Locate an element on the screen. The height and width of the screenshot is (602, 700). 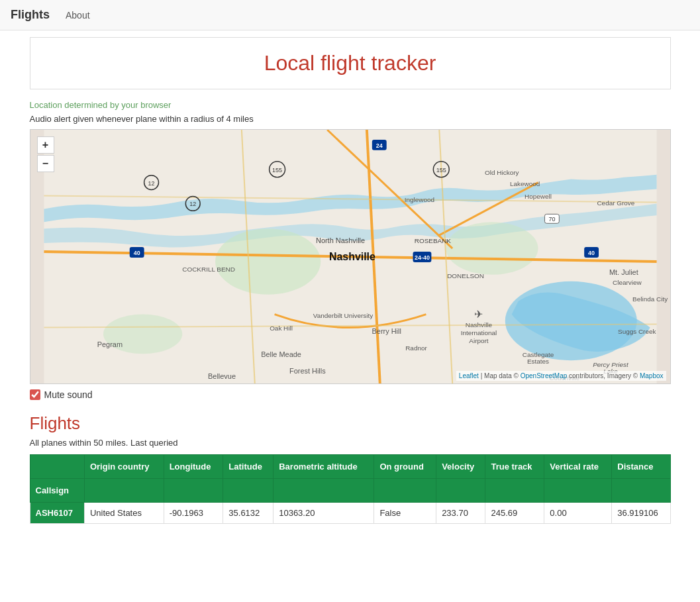
svg-text: Old Hickory is located at coordinates (502, 172).